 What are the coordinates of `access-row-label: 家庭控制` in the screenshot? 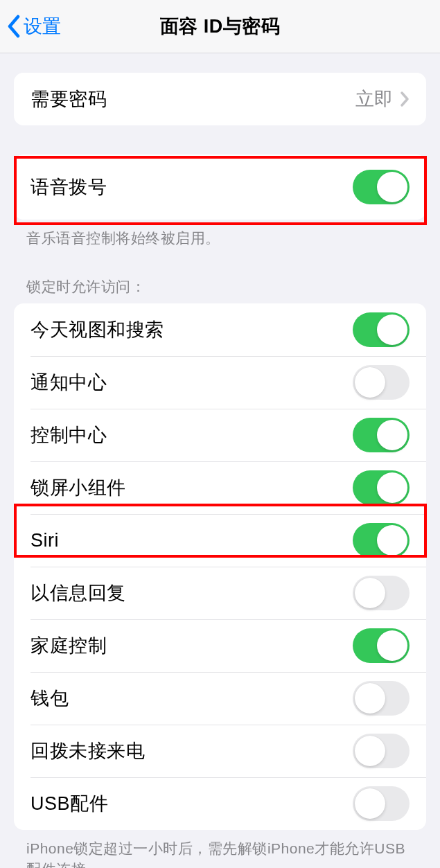 It's located at (69, 646).